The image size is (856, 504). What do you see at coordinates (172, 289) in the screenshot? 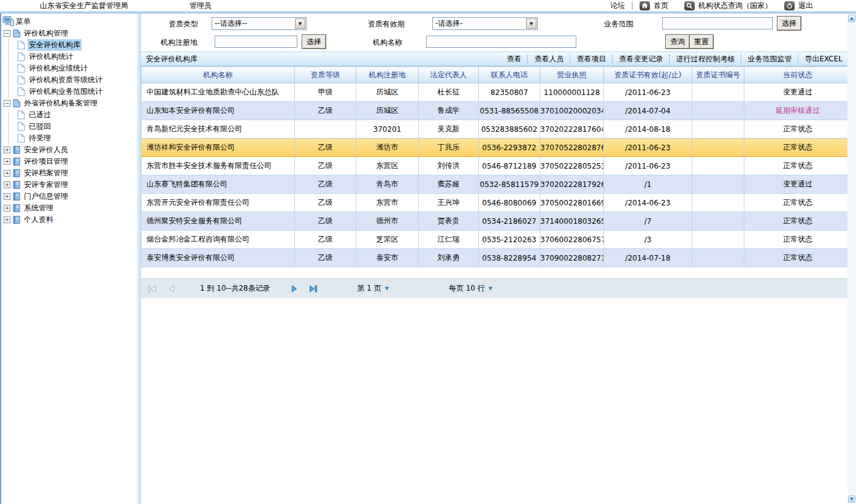
I see `prev-page-icon` at bounding box center [172, 289].